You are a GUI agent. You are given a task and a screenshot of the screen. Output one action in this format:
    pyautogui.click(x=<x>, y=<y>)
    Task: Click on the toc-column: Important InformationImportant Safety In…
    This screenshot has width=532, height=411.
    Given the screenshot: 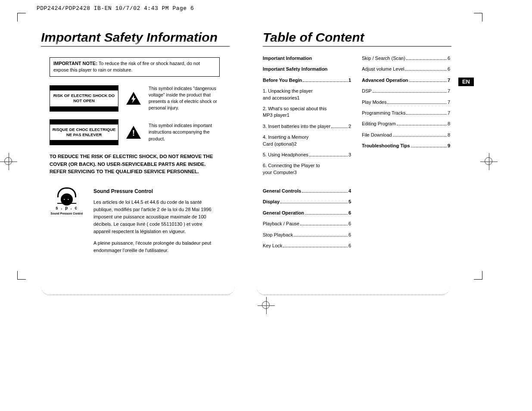 What is the action you would take?
    pyautogui.click(x=307, y=154)
    